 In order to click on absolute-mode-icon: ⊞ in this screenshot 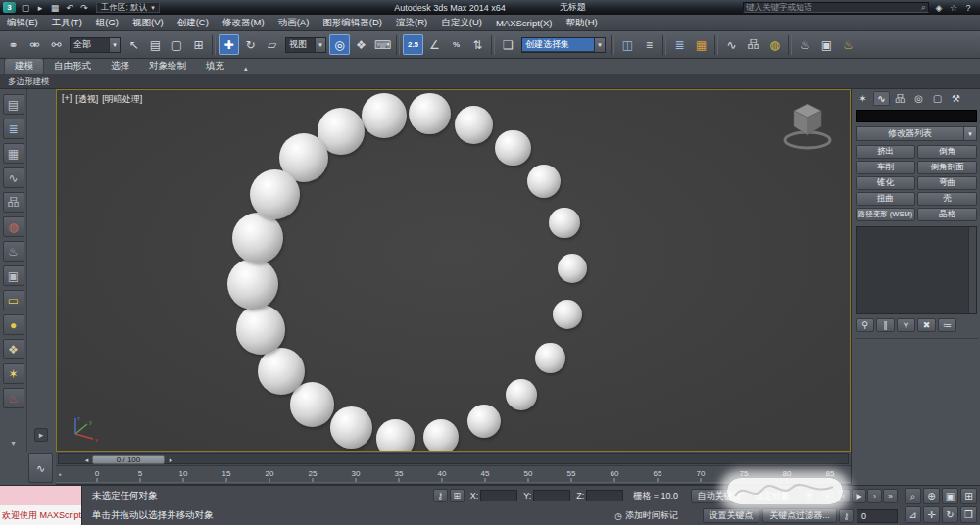, I will do `click(457, 496)`.